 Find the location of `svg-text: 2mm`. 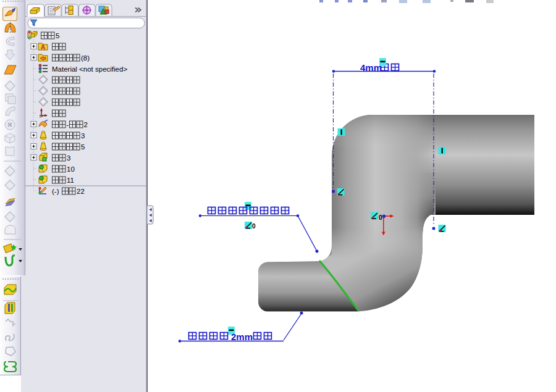

svg-text: 2mm is located at coordinates (242, 337).